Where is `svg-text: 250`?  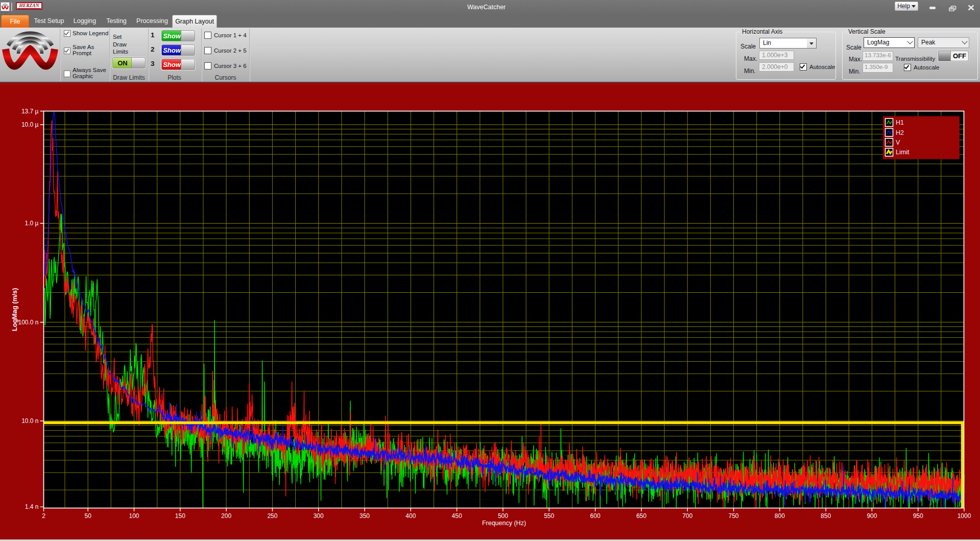 svg-text: 250 is located at coordinates (272, 516).